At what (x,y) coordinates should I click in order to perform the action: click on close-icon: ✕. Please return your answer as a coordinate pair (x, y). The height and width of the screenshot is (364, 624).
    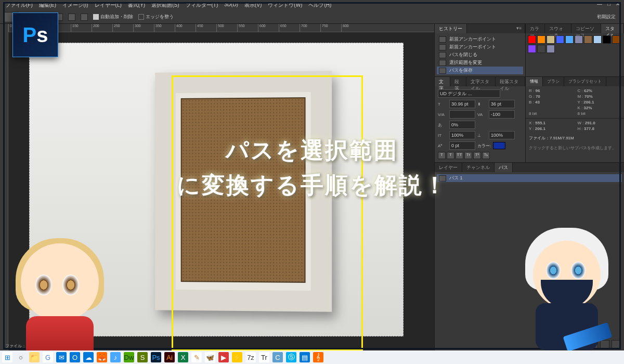
    Looking at the image, I should click on (618, 4).